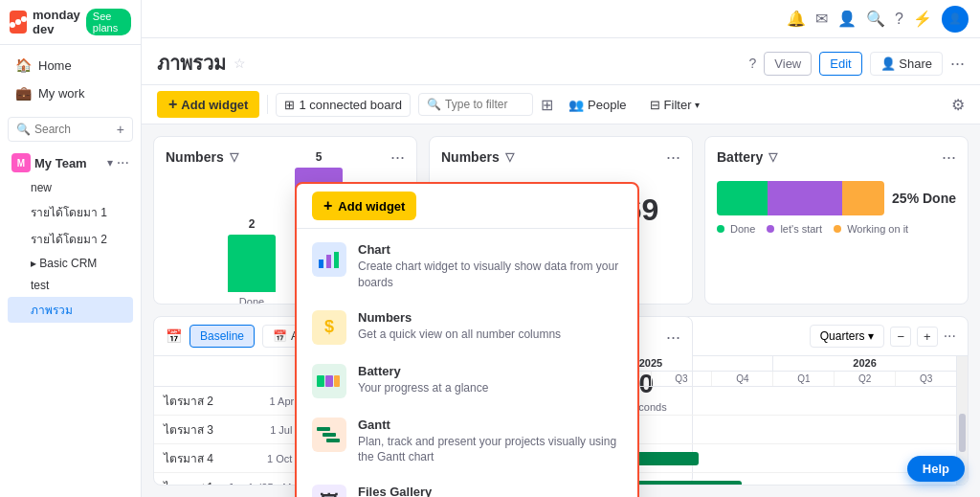  I want to click on search-input, so click(74, 129).